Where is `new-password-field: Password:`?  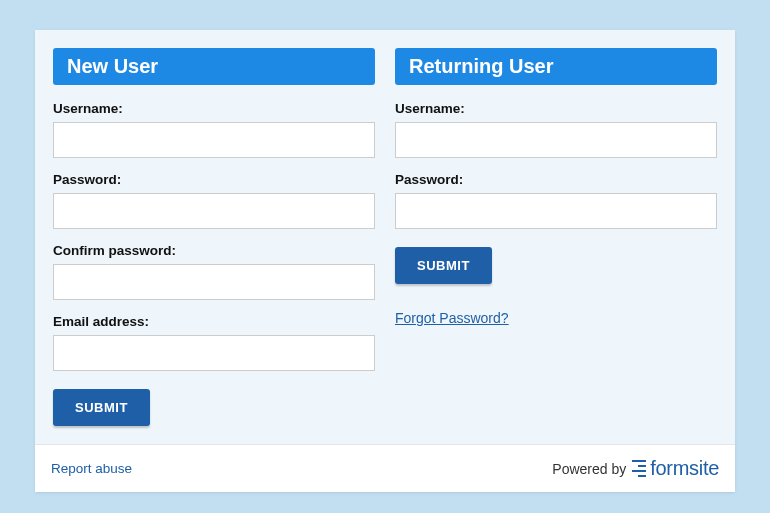
new-password-field: Password: is located at coordinates (214, 200).